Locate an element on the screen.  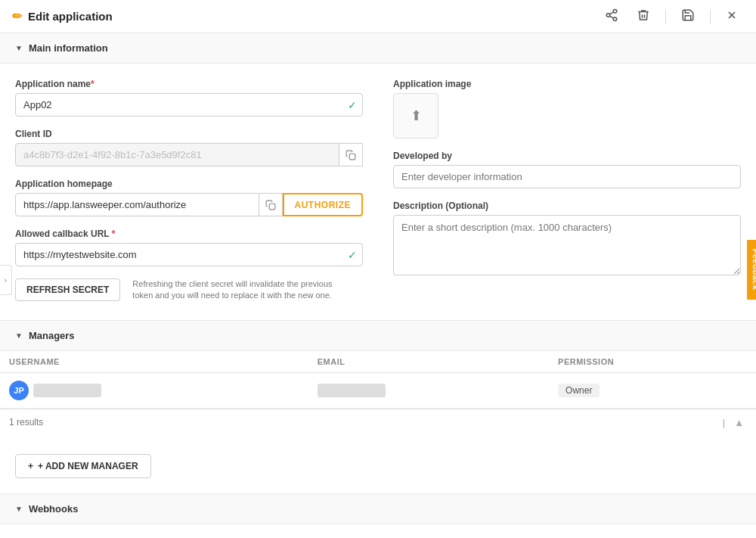
managers-table-head: USERNAME EMAIL PERMISSION is located at coordinates (378, 362).